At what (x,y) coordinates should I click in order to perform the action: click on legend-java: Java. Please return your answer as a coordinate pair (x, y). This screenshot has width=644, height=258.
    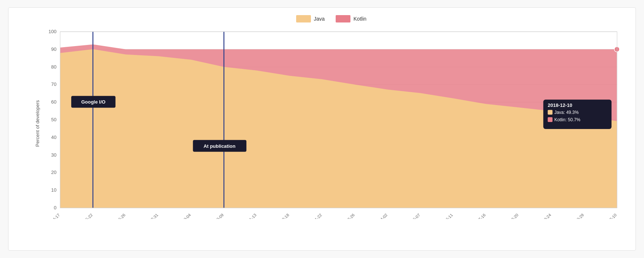
    Looking at the image, I should click on (311, 19).